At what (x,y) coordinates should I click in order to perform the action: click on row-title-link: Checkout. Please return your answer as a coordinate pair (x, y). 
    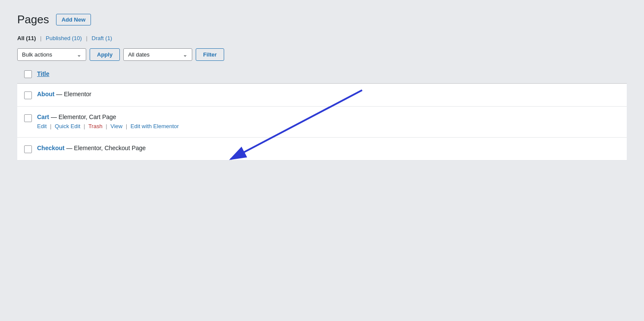
    Looking at the image, I should click on (51, 148).